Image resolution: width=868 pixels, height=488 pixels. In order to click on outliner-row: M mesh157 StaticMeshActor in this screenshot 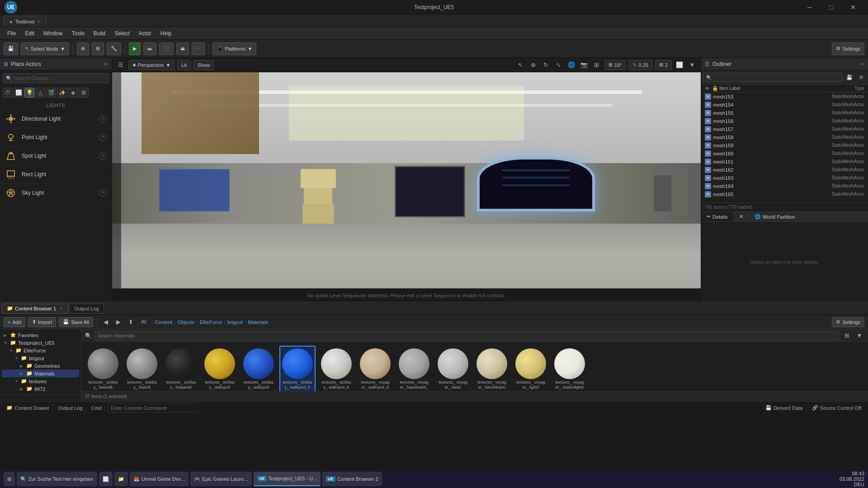, I will do `click(785, 129)`.